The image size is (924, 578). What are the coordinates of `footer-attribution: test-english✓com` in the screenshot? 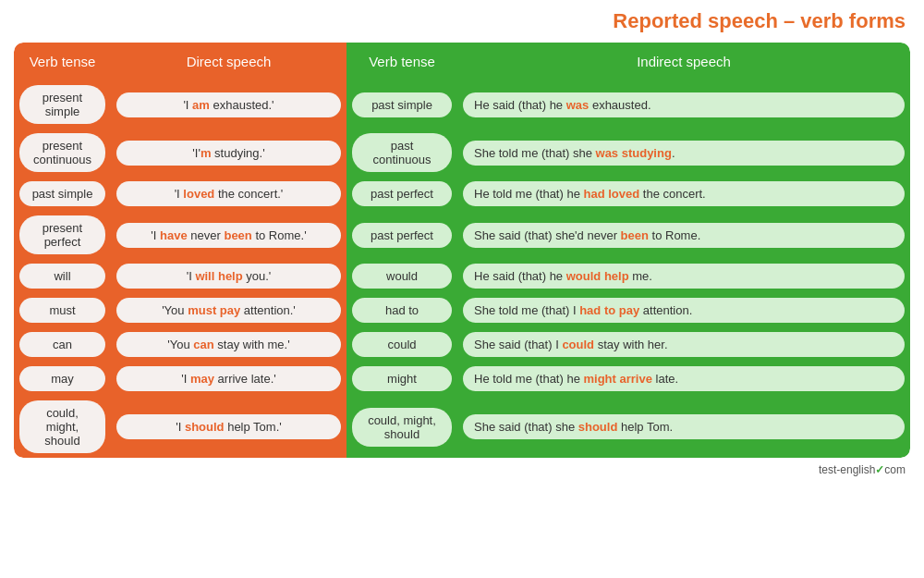 It's located at (462, 470).